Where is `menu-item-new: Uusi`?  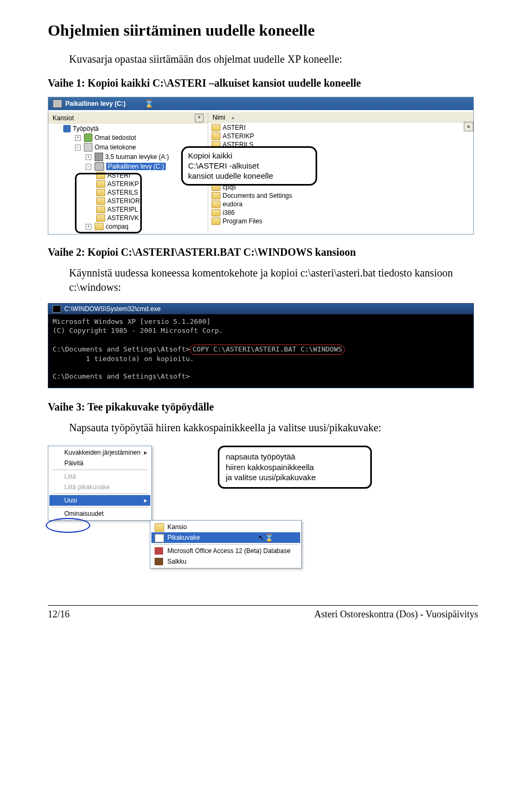
menu-item-new: Uusi is located at coordinates (100, 500).